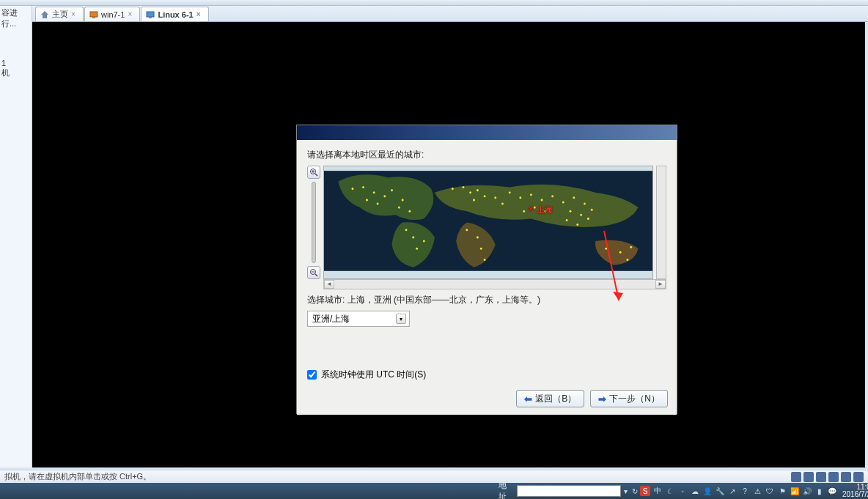 The height and width of the screenshot is (499, 868). Describe the element at coordinates (757, 491) in the screenshot. I see `alert-icon: ⚠` at that location.